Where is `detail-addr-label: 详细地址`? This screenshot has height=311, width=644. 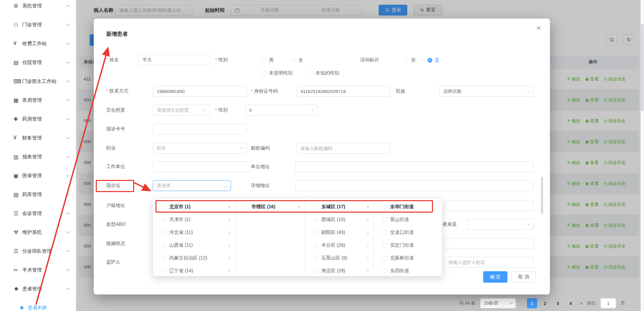
detail-addr-label: 详细地址 is located at coordinates (260, 186).